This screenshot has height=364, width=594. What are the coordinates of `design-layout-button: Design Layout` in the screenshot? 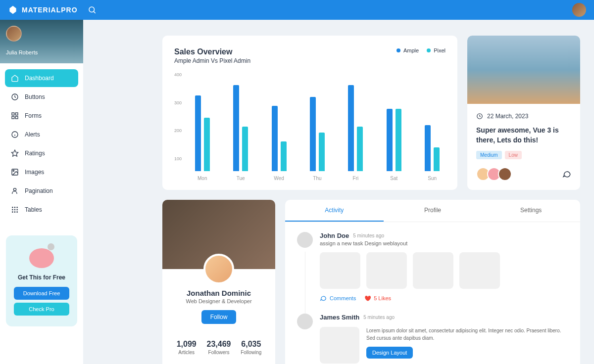 It's located at (390, 353).